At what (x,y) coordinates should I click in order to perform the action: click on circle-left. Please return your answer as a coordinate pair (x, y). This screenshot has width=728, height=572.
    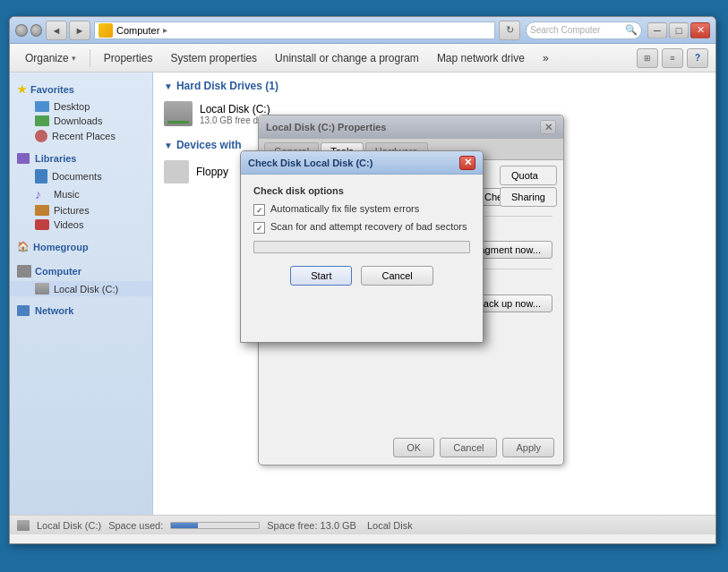
    Looking at the image, I should click on (21, 30).